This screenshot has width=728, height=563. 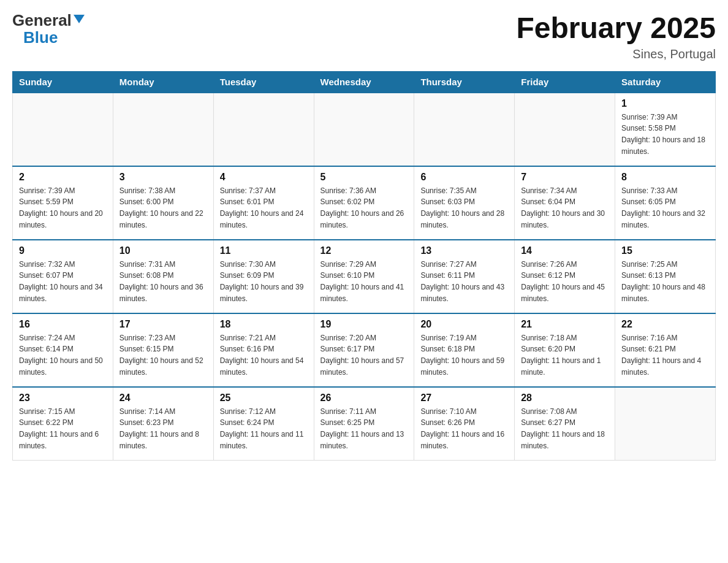 I want to click on calendar-week-row: 1Sunrise: 7:39 AM Sunset: 5:58 PM Daylig…, so click(x=364, y=129).